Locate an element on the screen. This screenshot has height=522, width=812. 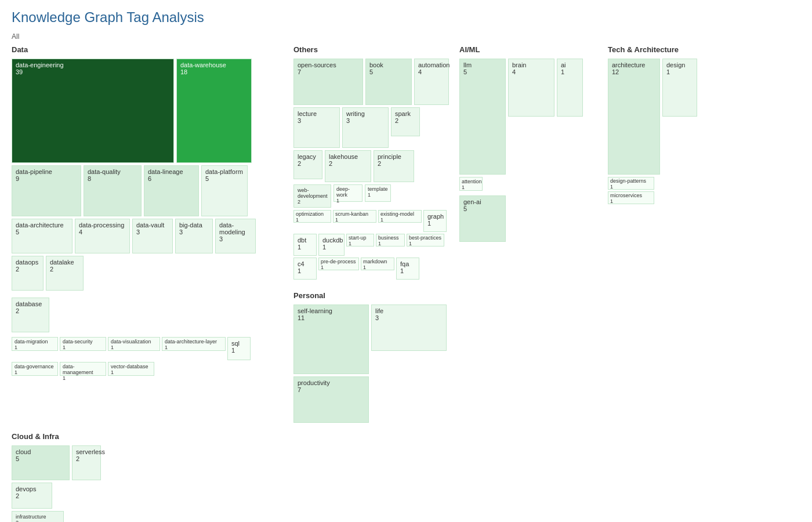
tag-brain: brain 4 is located at coordinates (531, 88).